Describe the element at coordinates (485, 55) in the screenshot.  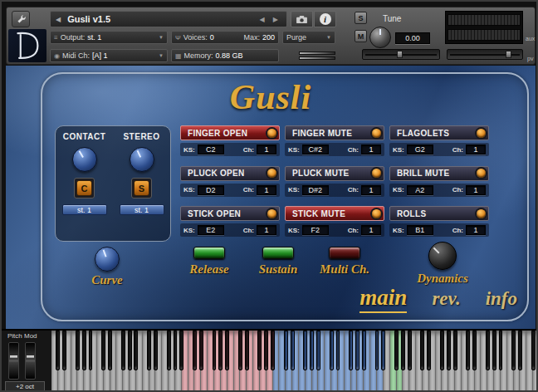
I see `volume-slider` at that location.